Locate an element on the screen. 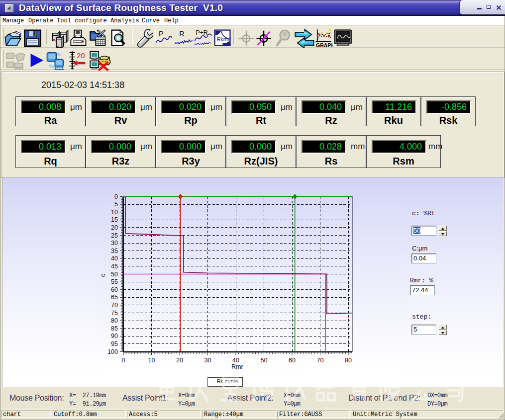 Image resolution: width=505 pixels, height=420 pixels. svg-text: 85 is located at coordinates (114, 329).